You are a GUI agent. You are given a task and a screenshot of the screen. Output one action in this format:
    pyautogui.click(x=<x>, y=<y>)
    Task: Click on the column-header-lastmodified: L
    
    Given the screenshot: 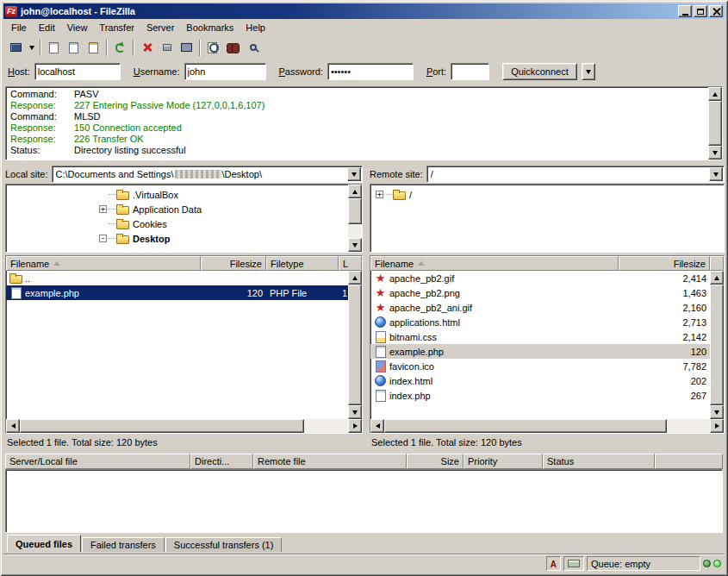 What is the action you would take?
    pyautogui.click(x=350, y=264)
    